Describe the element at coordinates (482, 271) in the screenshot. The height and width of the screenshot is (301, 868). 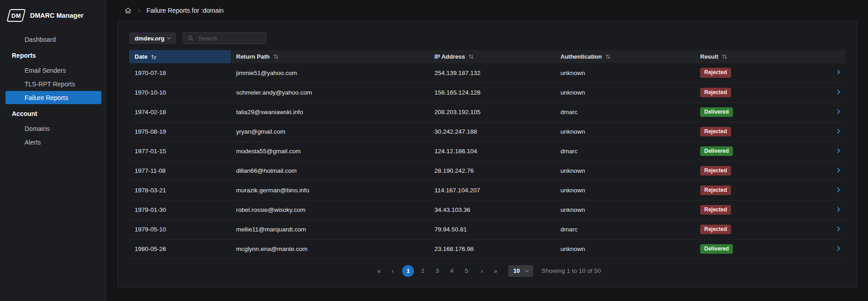
I see `pagination-next-button: ›` at that location.